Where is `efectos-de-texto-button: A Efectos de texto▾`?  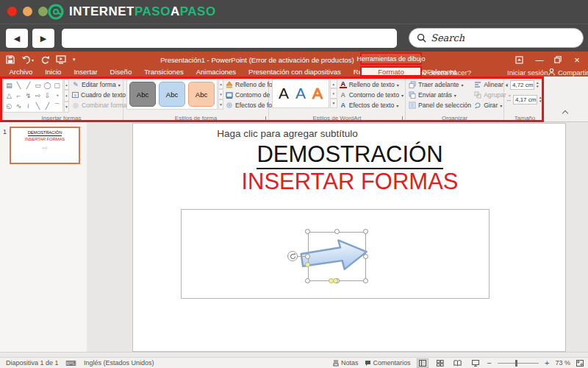
efectos-de-texto-button: A Efectos de texto▾ is located at coordinates (372, 105).